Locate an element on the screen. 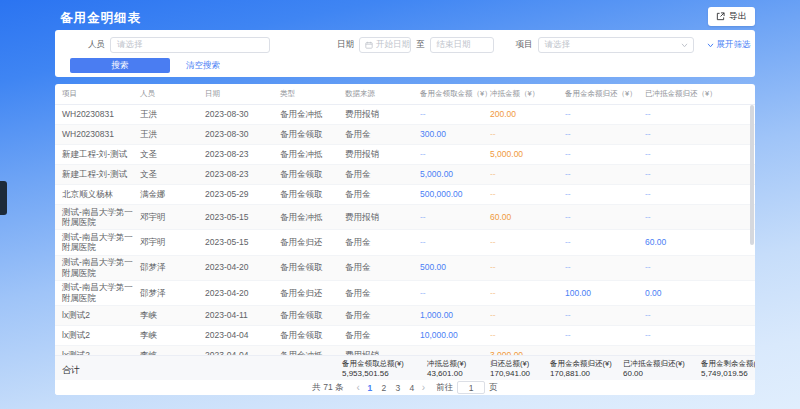 This screenshot has width=800, height=409. goto-page-input is located at coordinates (471, 388).